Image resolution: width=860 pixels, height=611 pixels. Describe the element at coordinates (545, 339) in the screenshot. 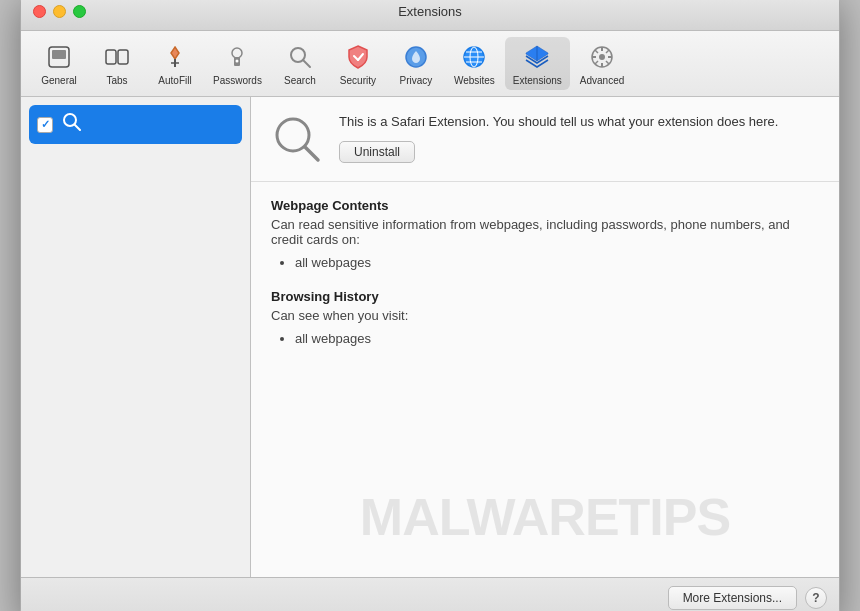

I see `browsing-history-list: all webpages` at that location.